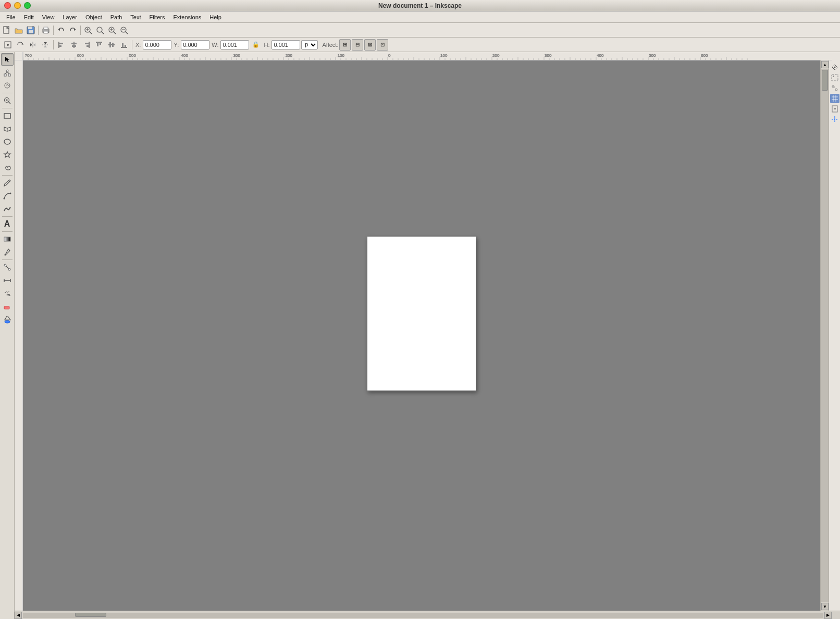 This screenshot has height=619, width=840. What do you see at coordinates (7, 239) in the screenshot?
I see `gradient-tool` at bounding box center [7, 239].